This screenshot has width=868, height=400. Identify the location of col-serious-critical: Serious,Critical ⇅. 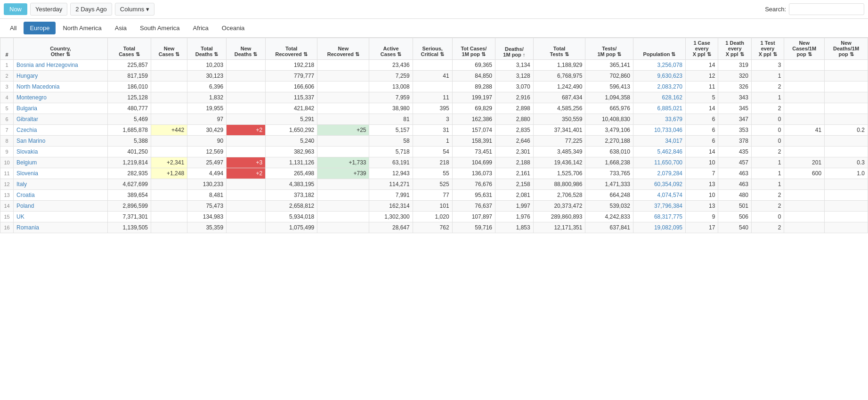
(432, 49).